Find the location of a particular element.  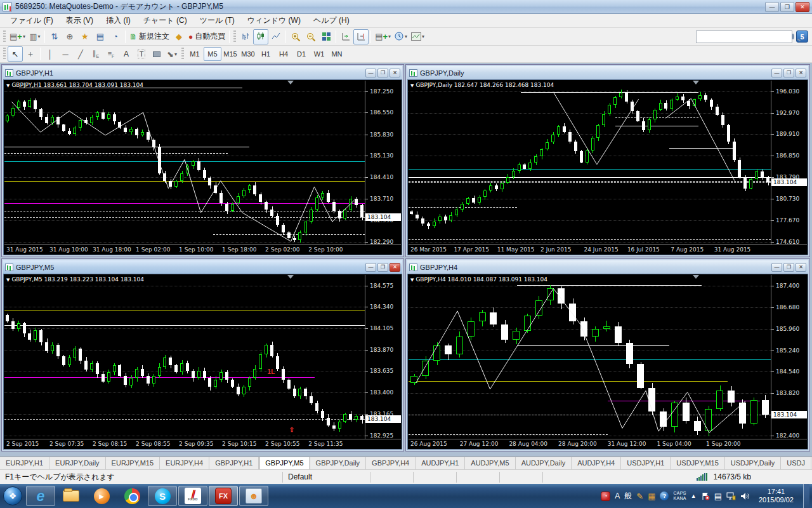

chart-window-titlebar: GBPJPY,H4 — ❐ ✕ is located at coordinates (608, 267).